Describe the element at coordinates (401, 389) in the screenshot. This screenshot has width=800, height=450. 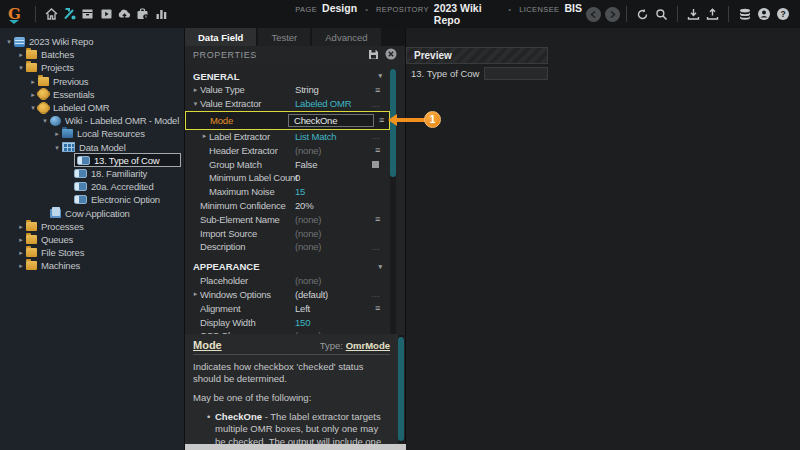
I see `help-scrollbar-thumb` at that location.